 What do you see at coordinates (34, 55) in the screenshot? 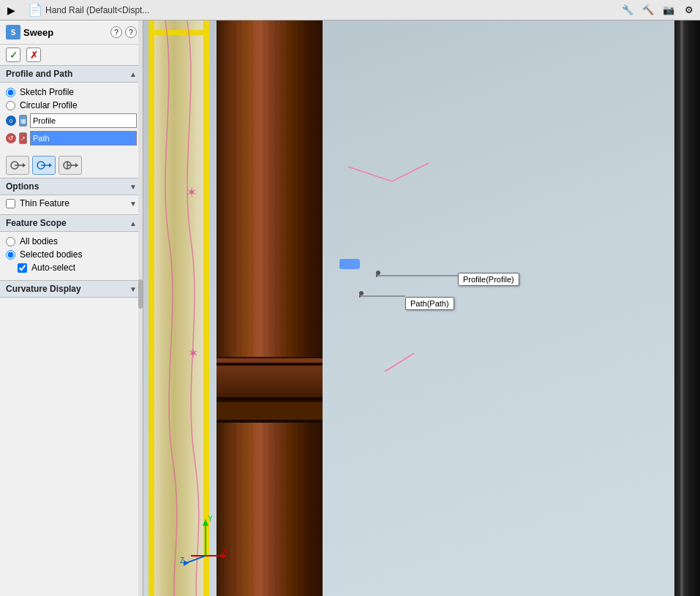
I see `cancel-button: ✗` at bounding box center [34, 55].